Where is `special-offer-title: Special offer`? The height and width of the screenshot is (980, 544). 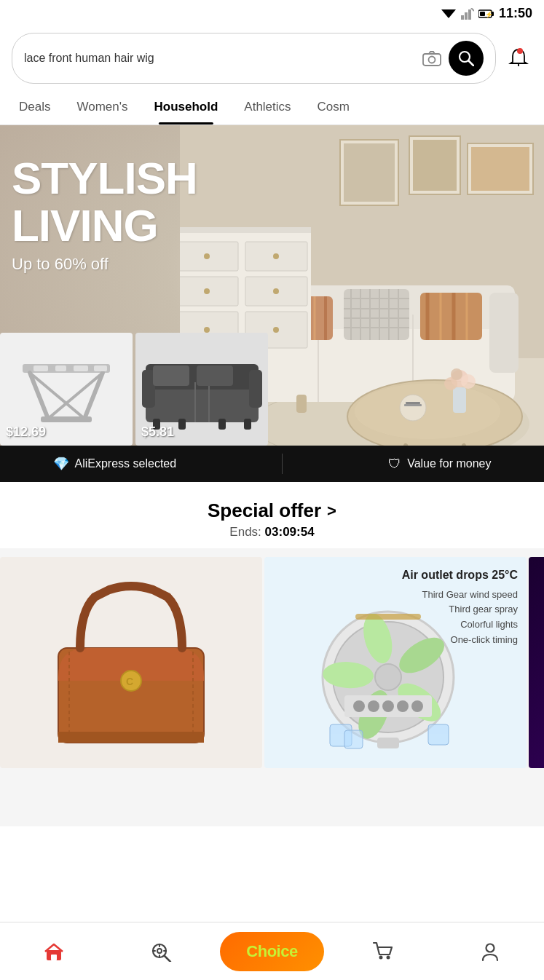 special-offer-title: Special offer is located at coordinates (264, 511).